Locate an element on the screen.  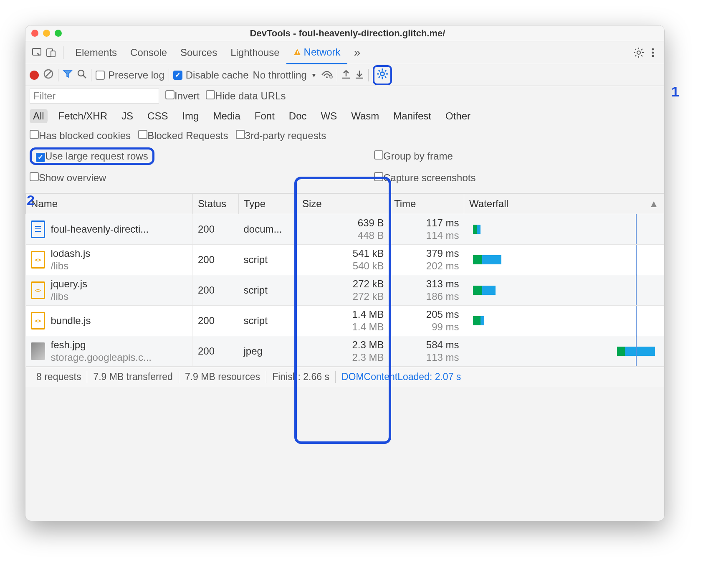
filter-wasm: Wasm is located at coordinates (365, 116).